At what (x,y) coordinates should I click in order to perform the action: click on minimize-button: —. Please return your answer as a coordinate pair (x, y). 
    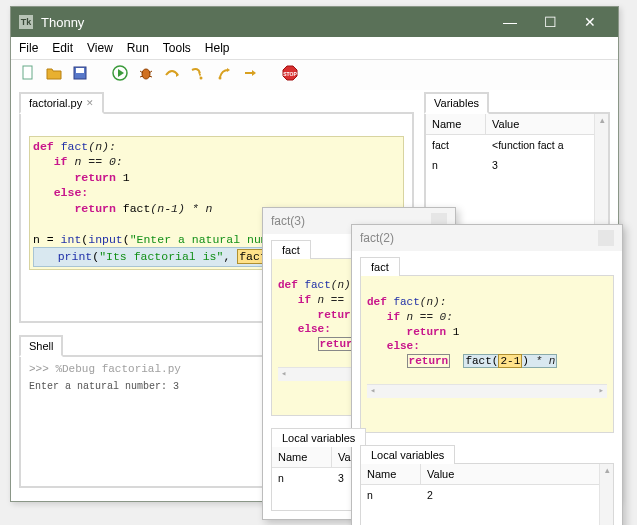
    Looking at the image, I should click on (510, 22).